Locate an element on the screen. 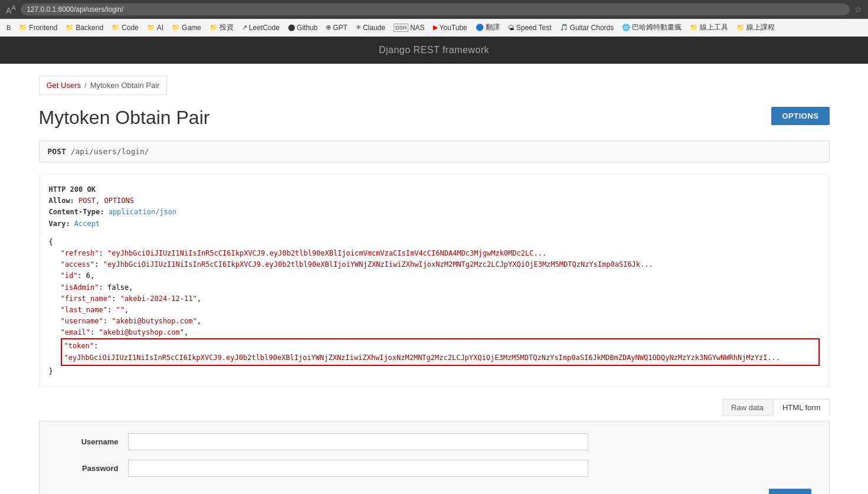  bookmarks-bar: B 📁 Frontend 📁 Backend 📁 Code 📁 AI 📁 Gam… is located at coordinates (434, 28).